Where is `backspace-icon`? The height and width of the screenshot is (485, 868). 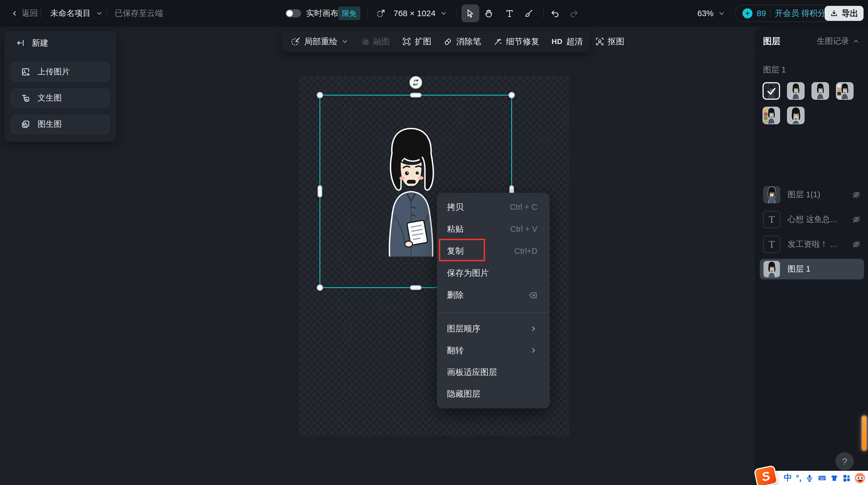 backspace-icon is located at coordinates (533, 295).